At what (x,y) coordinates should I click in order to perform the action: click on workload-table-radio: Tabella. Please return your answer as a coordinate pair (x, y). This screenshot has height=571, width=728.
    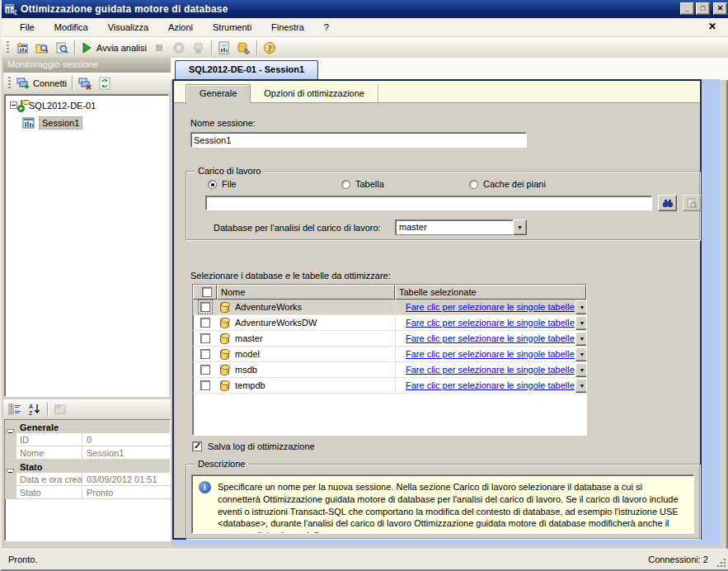
    Looking at the image, I should click on (363, 184).